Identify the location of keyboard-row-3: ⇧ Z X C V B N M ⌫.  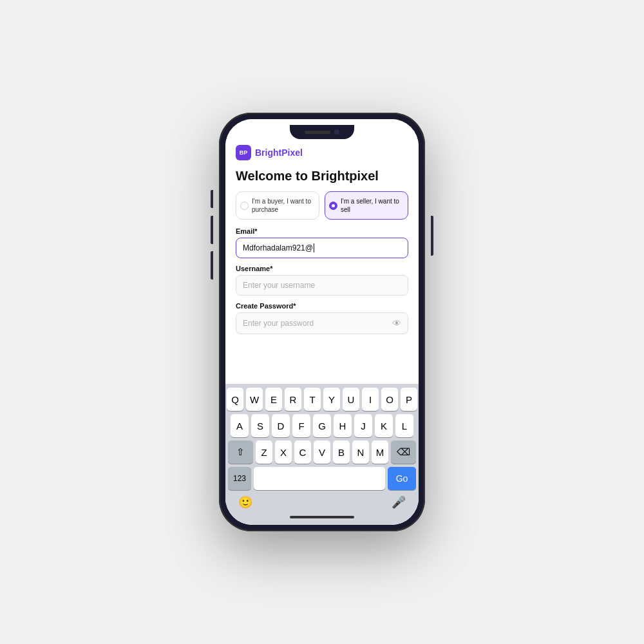
(322, 452).